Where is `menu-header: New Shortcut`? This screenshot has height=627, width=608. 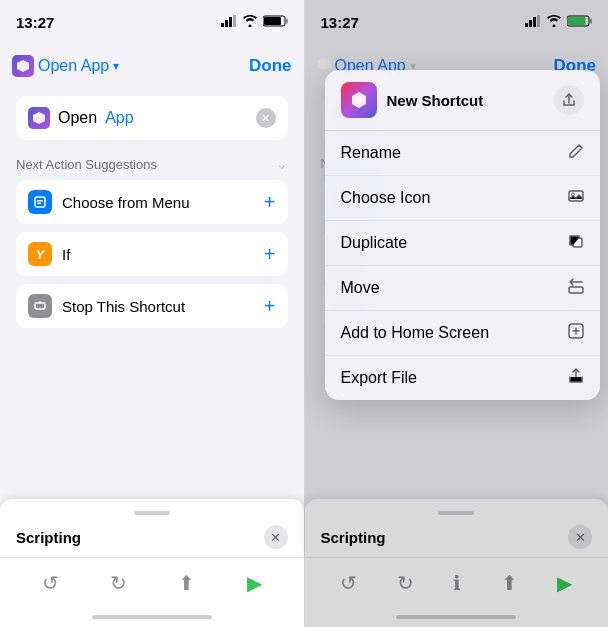 menu-header: New Shortcut is located at coordinates (463, 100).